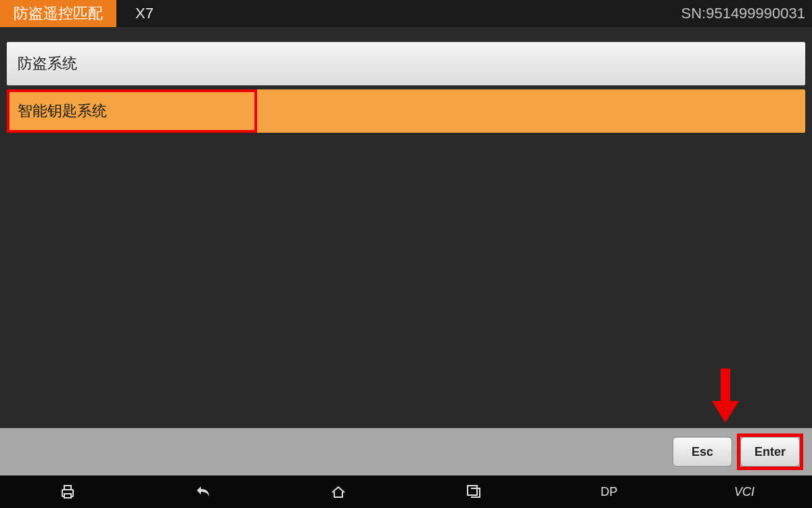  I want to click on nav-dp-button: DP, so click(609, 492).